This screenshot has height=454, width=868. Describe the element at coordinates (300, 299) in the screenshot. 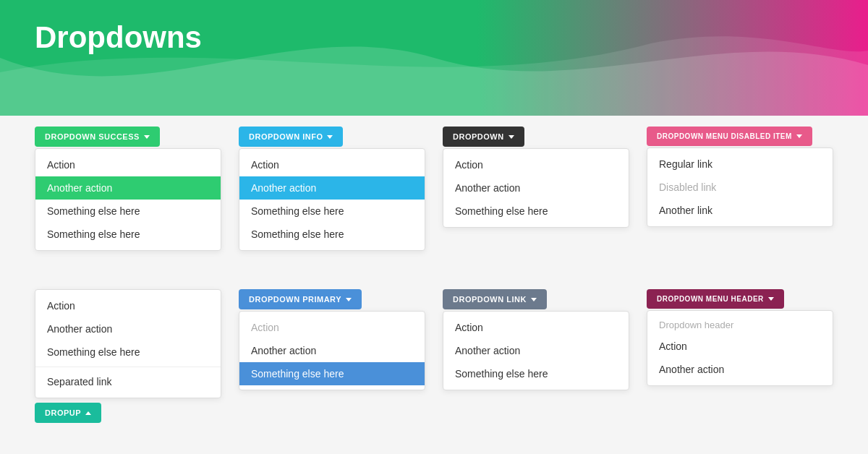

I see `dropdown-primary-button: DROPDOWN PRIMARY` at that location.